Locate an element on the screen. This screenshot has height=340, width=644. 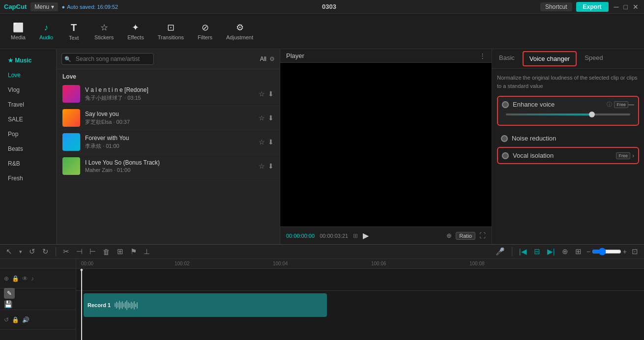
panel-tabs: Basic Voice changer Speed is located at coordinates (568, 59).